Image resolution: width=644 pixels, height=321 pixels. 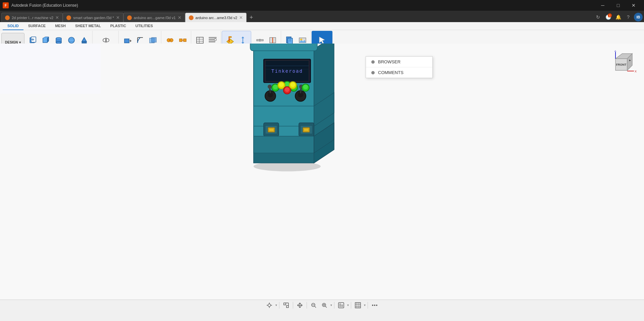 What do you see at coordinates (269, 305) in the screenshot?
I see `move-pivot-button` at bounding box center [269, 305].